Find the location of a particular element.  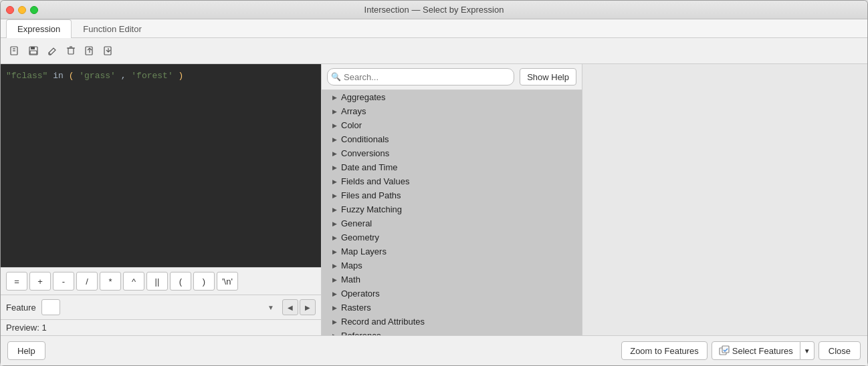

new-icon is located at coordinates (15, 51).